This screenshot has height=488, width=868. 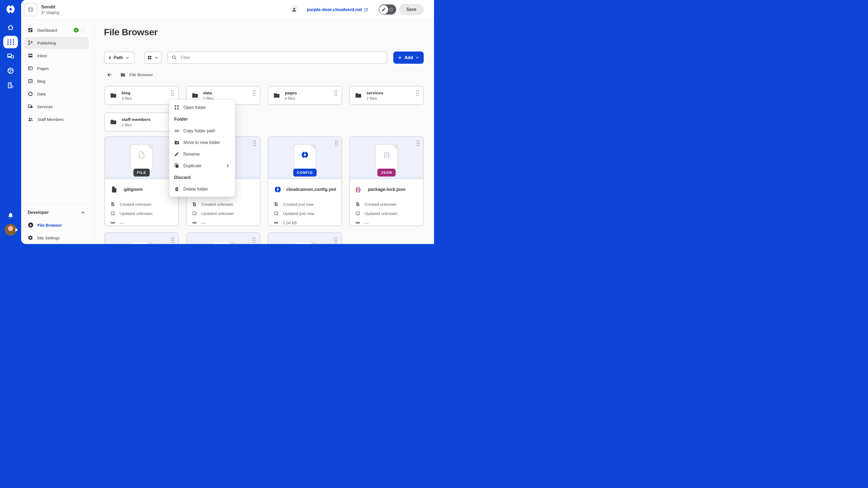 I want to click on sidebar-item-label: Publishing, so click(x=46, y=43).